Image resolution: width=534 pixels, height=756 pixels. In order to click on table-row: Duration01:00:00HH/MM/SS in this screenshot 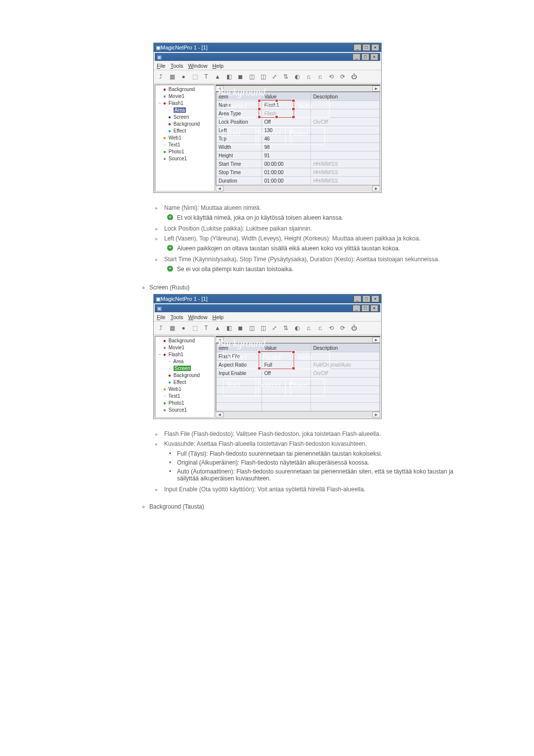, I will do `click(298, 181)`.